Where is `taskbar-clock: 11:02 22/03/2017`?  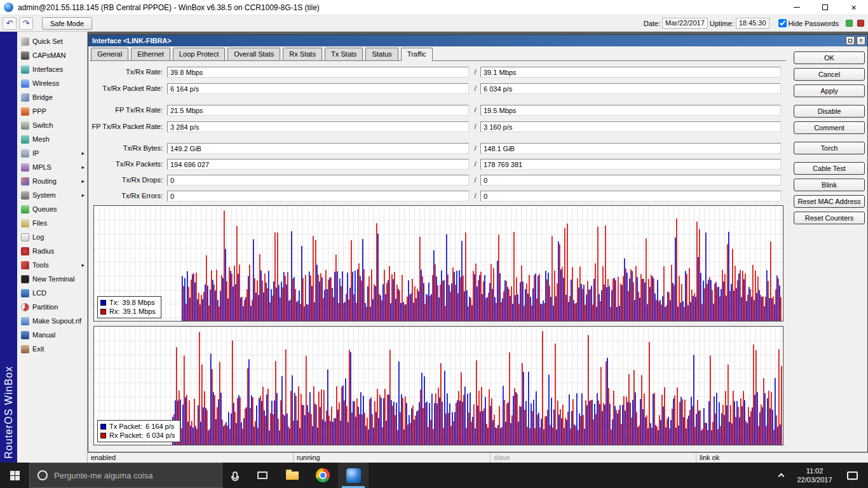 taskbar-clock: 11:02 22/03/2017 is located at coordinates (815, 475).